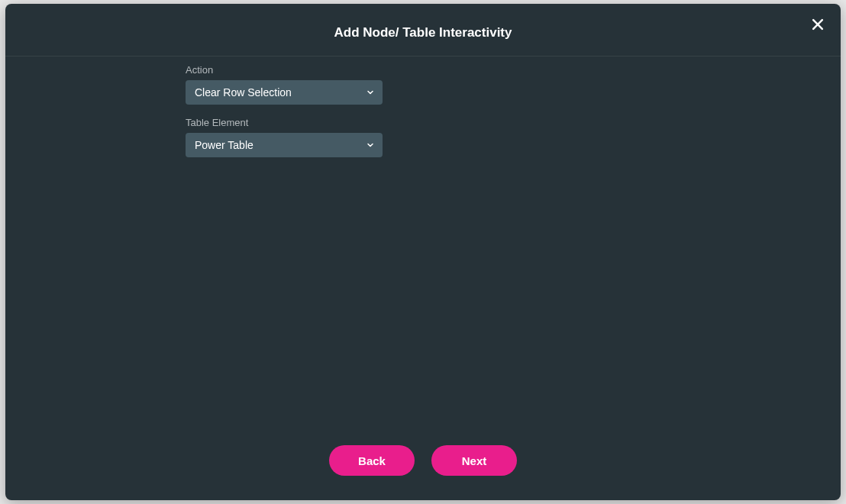 The width and height of the screenshot is (846, 504). What do you see at coordinates (423, 70) in the screenshot?
I see `action-label: Action` at bounding box center [423, 70].